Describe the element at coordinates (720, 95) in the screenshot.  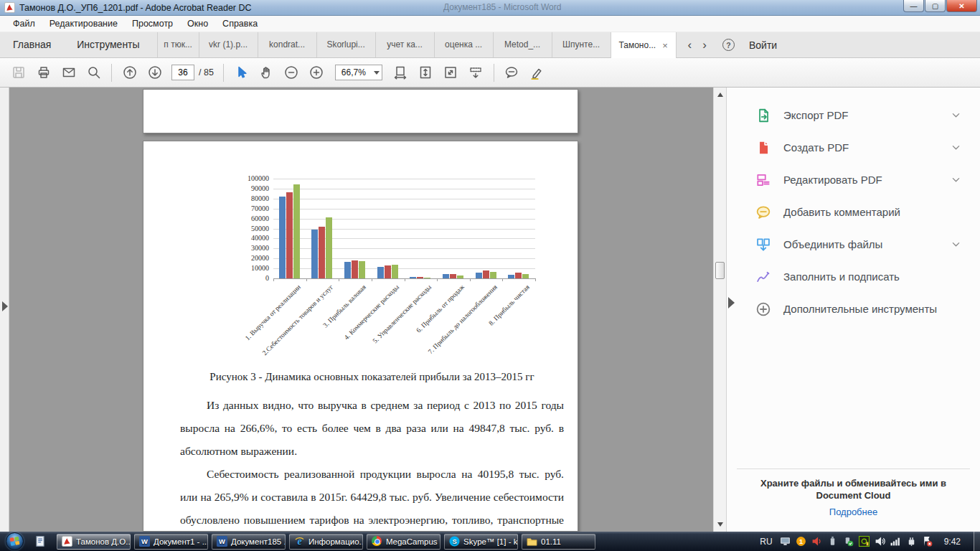
I see `scroll-up-icon` at that location.